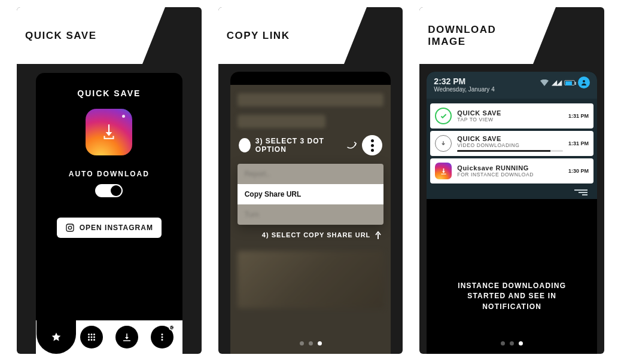 This screenshot has width=621, height=364. I want to click on open-instagram-label: OPEN INSTAGRAM, so click(116, 228).